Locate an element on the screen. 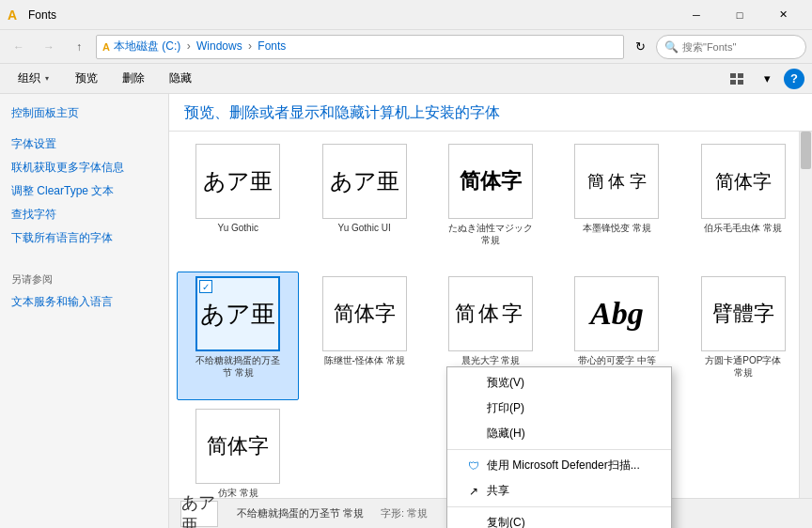  font-name-chenjishi: 陈继世-怪体体 常規 is located at coordinates (365, 361).